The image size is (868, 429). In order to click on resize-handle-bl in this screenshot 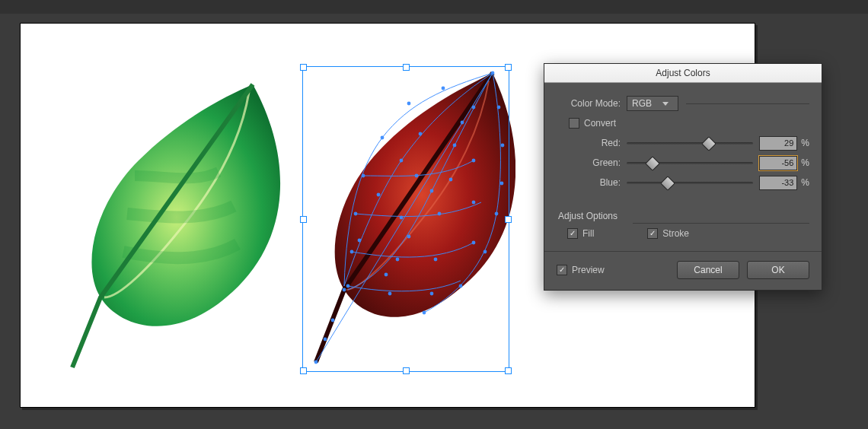, I will do `click(303, 371)`.